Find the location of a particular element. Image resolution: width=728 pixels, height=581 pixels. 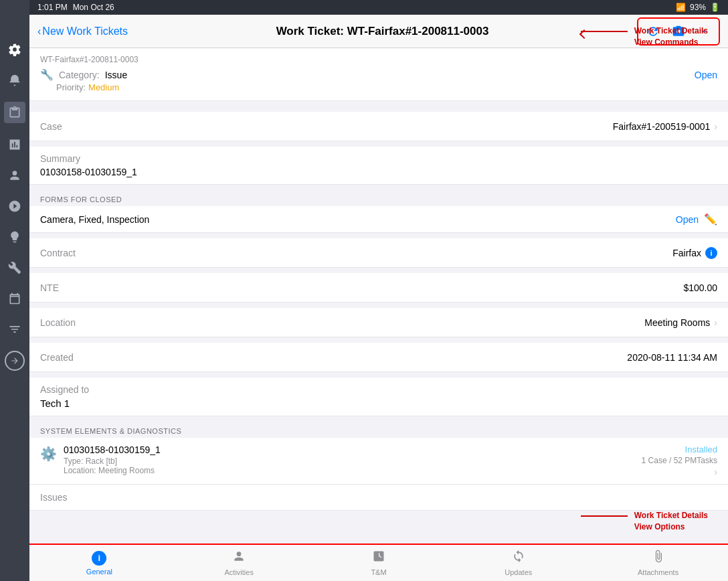

case-chevron-icon: › is located at coordinates (716, 127).